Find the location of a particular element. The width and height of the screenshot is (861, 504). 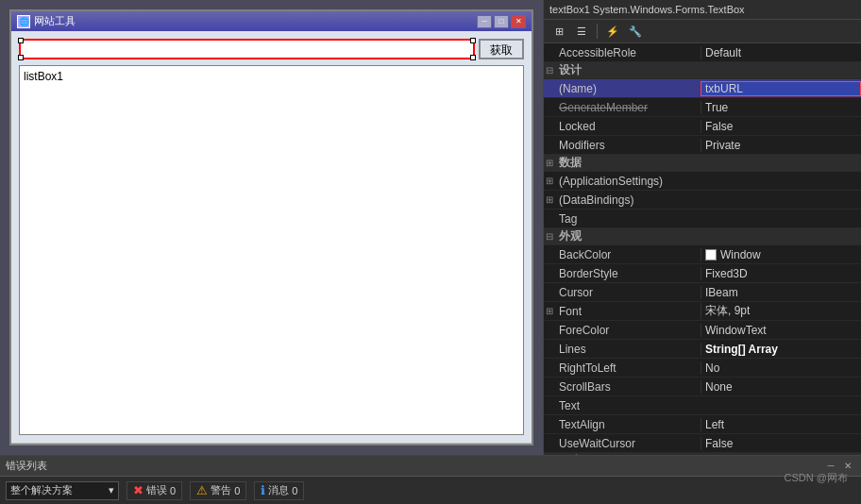

textbox-row: 获取 is located at coordinates (272, 49).